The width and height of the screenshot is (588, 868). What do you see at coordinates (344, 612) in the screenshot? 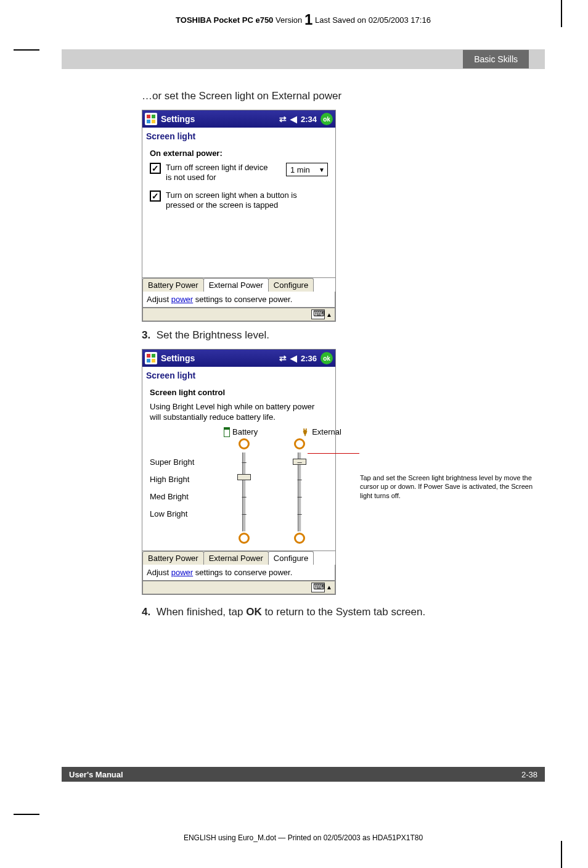
I see `step-4-text-b: to return to the System tab screen.` at bounding box center [344, 612].